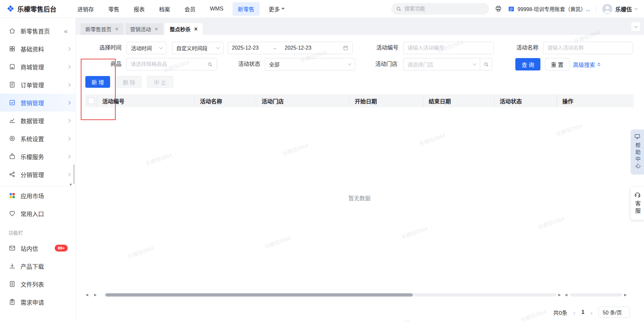 The height and width of the screenshot is (322, 644). I want to click on search-icon, so click(210, 65).